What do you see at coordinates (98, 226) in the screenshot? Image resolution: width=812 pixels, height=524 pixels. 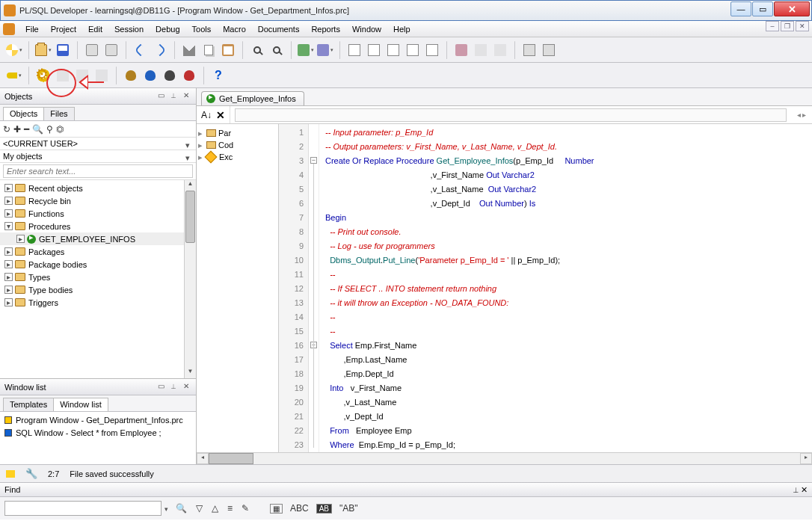 I see `tree-procedures: ▾Procedures` at bounding box center [98, 226].